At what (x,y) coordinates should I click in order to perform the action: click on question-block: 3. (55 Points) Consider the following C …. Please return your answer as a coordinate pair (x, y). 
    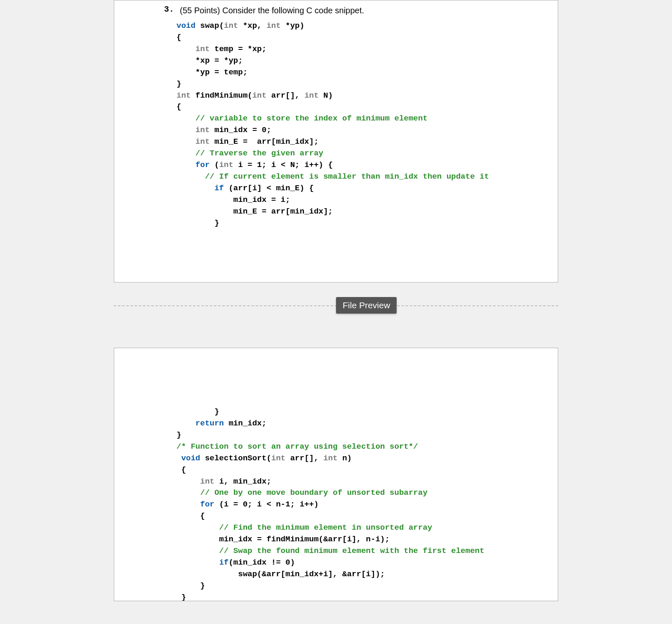
    Looking at the image, I should click on (336, 10).